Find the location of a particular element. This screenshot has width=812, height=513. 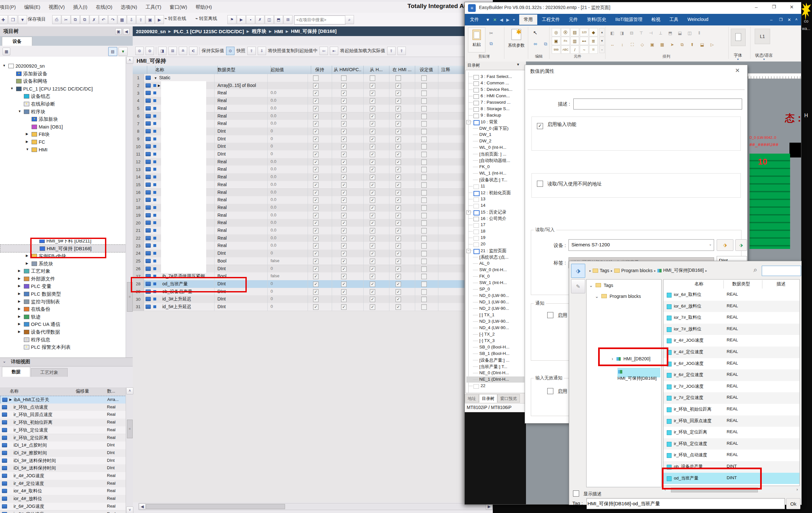

scroll-thumb is located at coordinates (215, 507).